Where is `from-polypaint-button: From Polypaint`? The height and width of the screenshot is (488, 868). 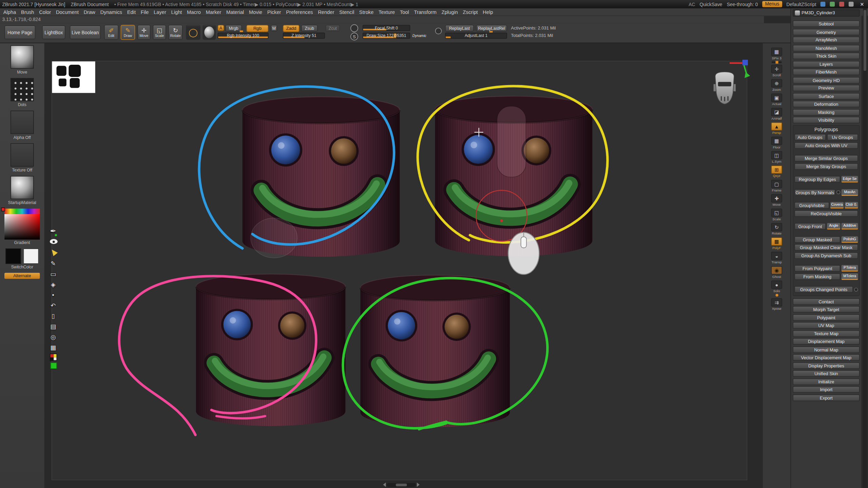
from-polypaint-button: From Polypaint is located at coordinates (817, 268).